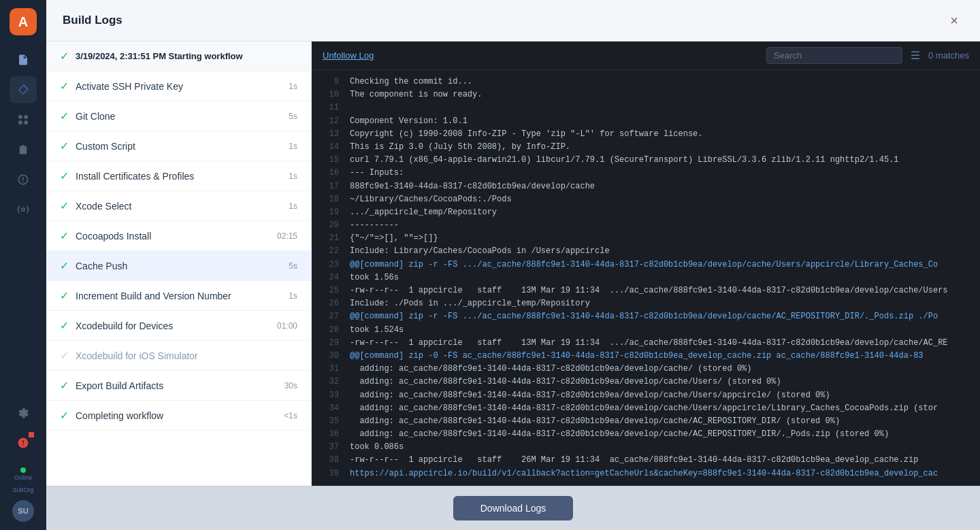 Image resolution: width=980 pixels, height=530 pixels. I want to click on line-number: 35, so click(331, 422).